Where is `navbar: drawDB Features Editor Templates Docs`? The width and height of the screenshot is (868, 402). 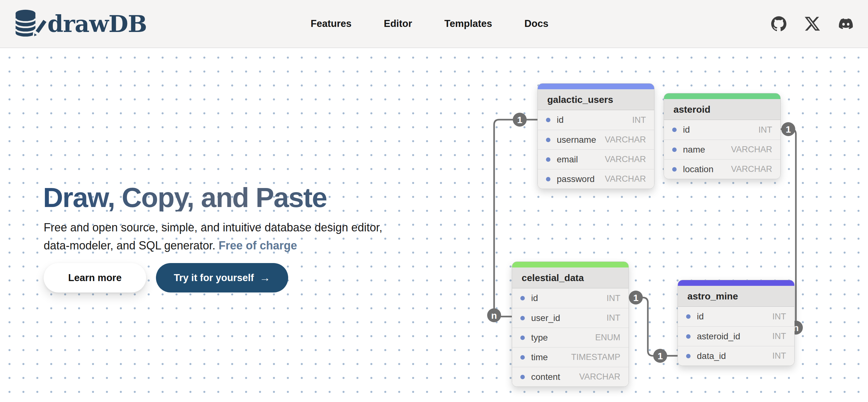
navbar: drawDB Features Editor Templates Docs is located at coordinates (434, 24).